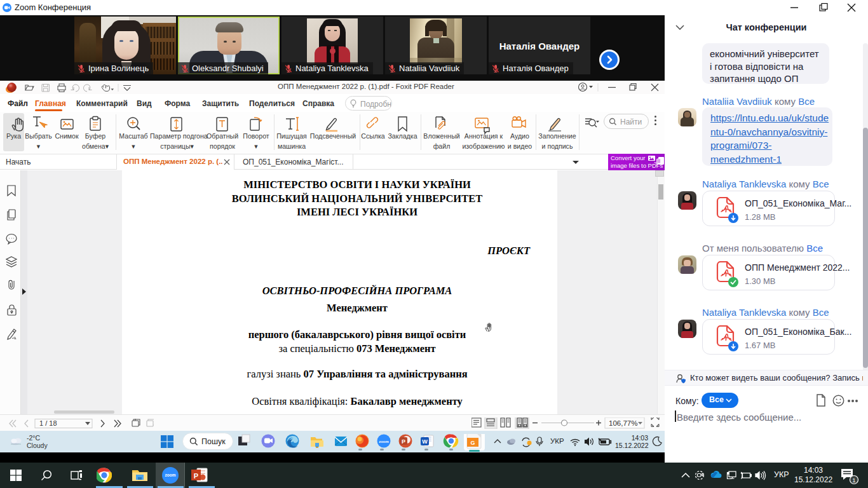 Image resolution: width=868 pixels, height=488 pixels. What do you see at coordinates (424, 442) in the screenshot?
I see `svg-text: W` at bounding box center [424, 442].